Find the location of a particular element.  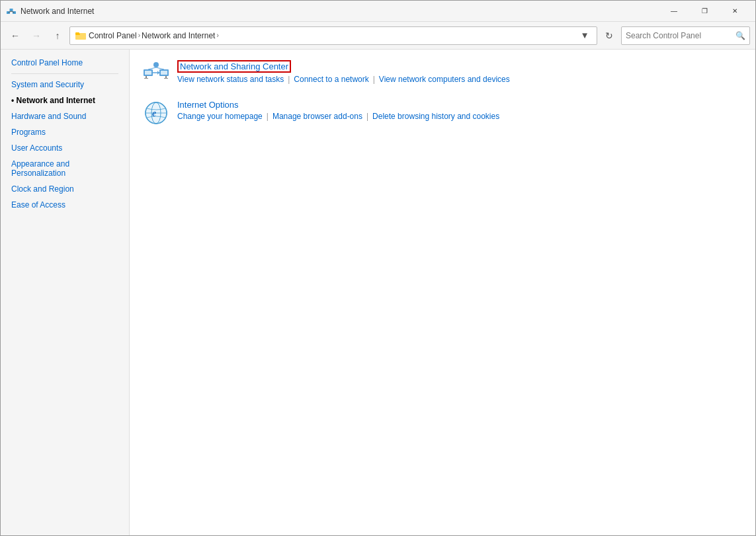

internet-options-icon: e is located at coordinates (156, 113).